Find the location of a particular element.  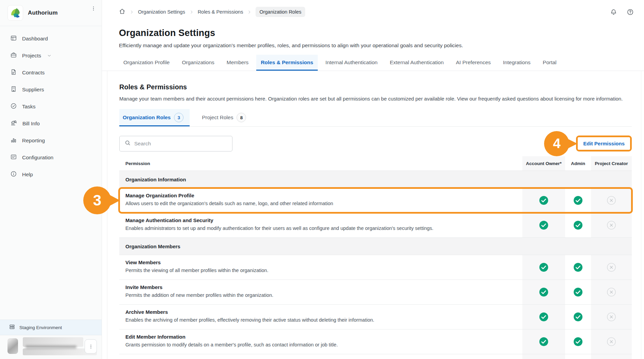

sidebar-item-label: Projects is located at coordinates (32, 56).